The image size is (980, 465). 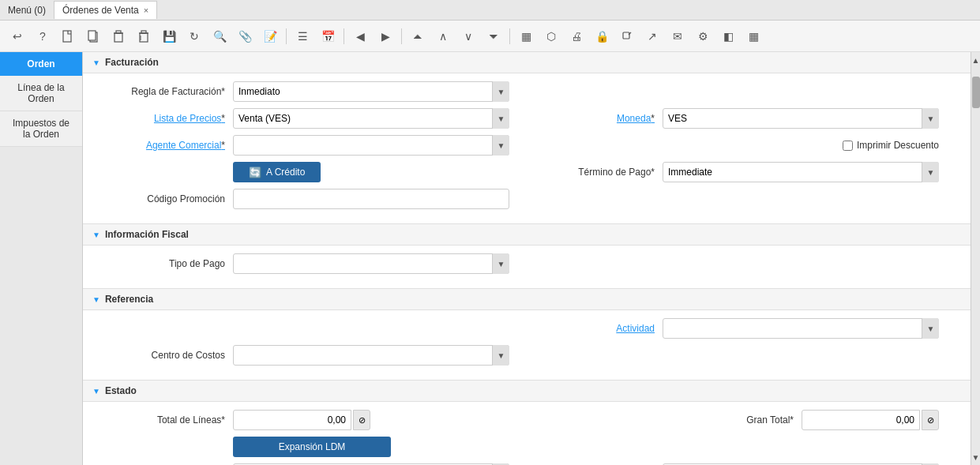 I want to click on facturacion-section-header: ▼ Facturación, so click(x=527, y=63).